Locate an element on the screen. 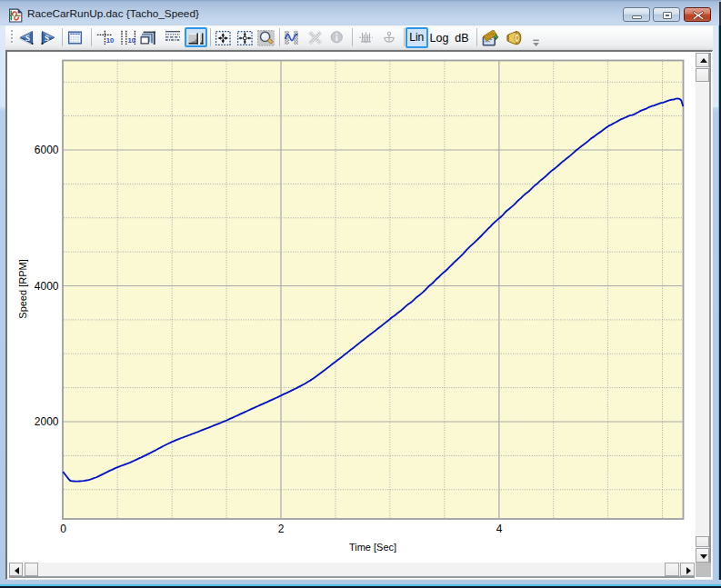  svg-text: 6000 is located at coordinates (47, 150).